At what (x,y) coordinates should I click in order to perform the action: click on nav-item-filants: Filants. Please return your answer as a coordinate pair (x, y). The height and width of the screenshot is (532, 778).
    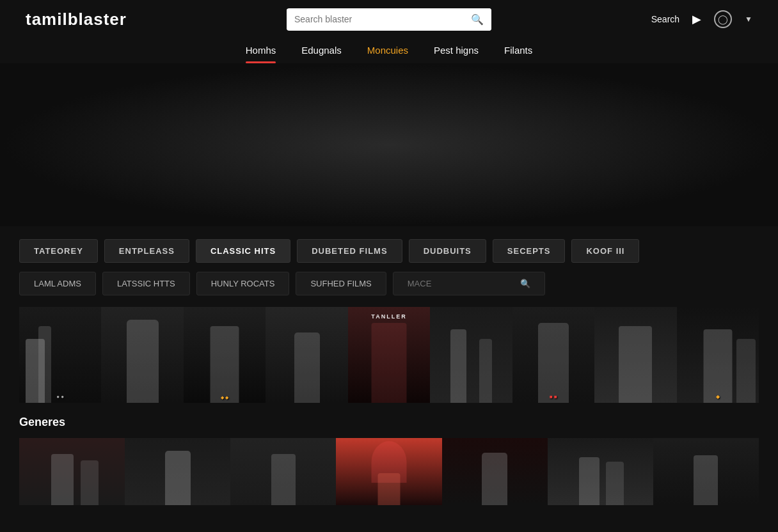
    Looking at the image, I should click on (518, 51).